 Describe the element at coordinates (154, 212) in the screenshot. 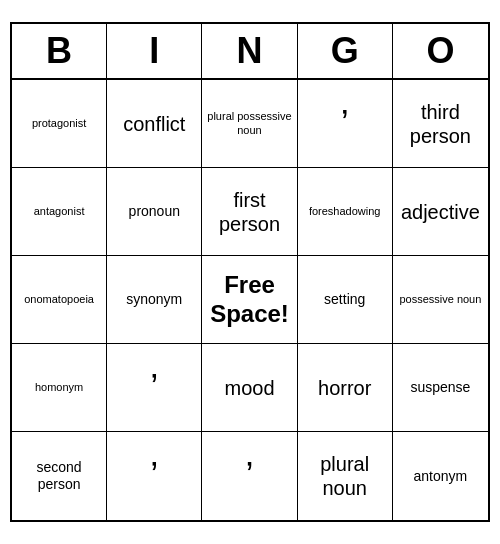

I see `bingo-cell: pronoun` at that location.